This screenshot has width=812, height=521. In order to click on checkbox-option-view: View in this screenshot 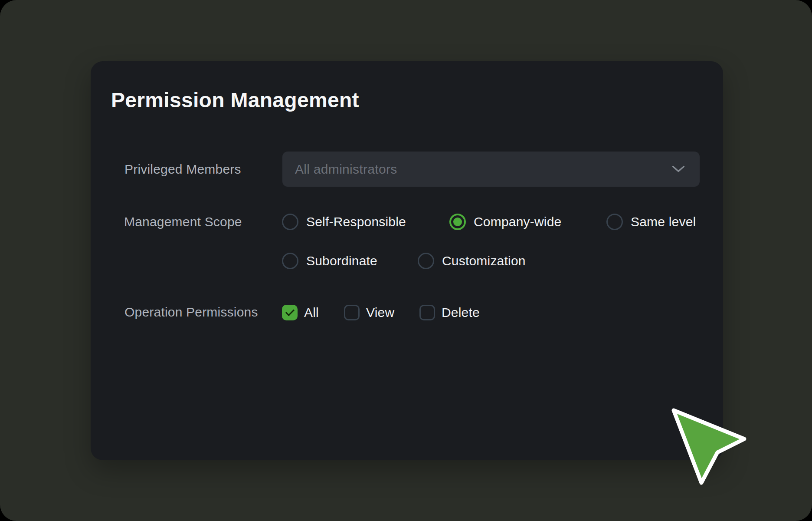, I will do `click(369, 313)`.